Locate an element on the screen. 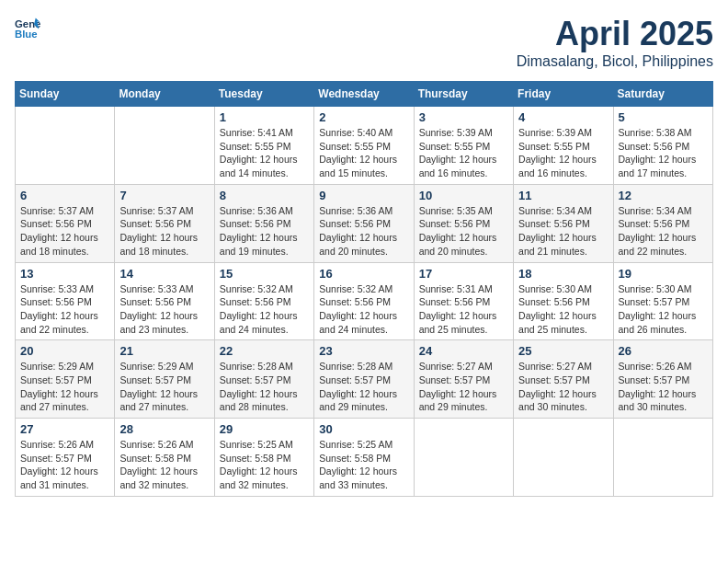 The height and width of the screenshot is (563, 728). subtitle: Dimasalang, Bicol, Philippines is located at coordinates (615, 62).